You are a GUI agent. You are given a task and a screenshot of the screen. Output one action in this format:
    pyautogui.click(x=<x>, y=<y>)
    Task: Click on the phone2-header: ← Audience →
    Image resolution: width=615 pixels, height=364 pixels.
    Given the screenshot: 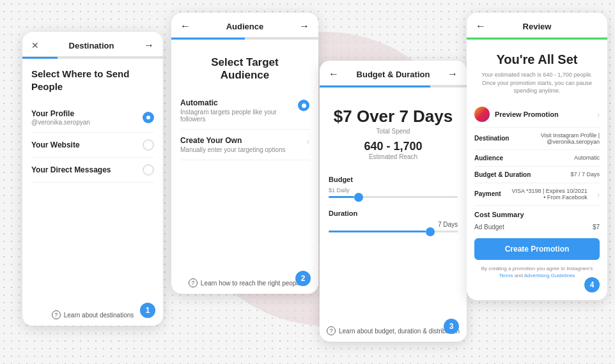 What is the action you would take?
    pyautogui.click(x=245, y=26)
    